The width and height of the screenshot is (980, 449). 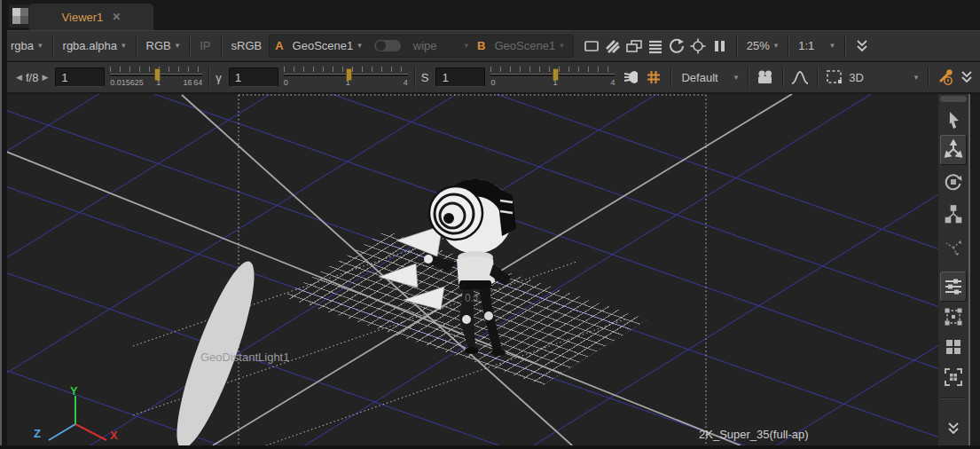 I want to click on axis-z-label: Z, so click(x=37, y=433).